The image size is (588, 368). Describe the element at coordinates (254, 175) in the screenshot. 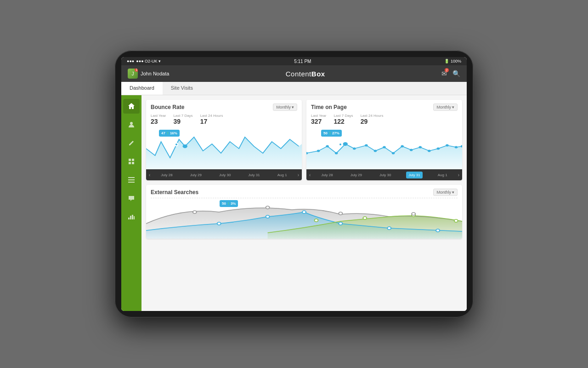

I see `bounce-date-3: July 31` at that location.